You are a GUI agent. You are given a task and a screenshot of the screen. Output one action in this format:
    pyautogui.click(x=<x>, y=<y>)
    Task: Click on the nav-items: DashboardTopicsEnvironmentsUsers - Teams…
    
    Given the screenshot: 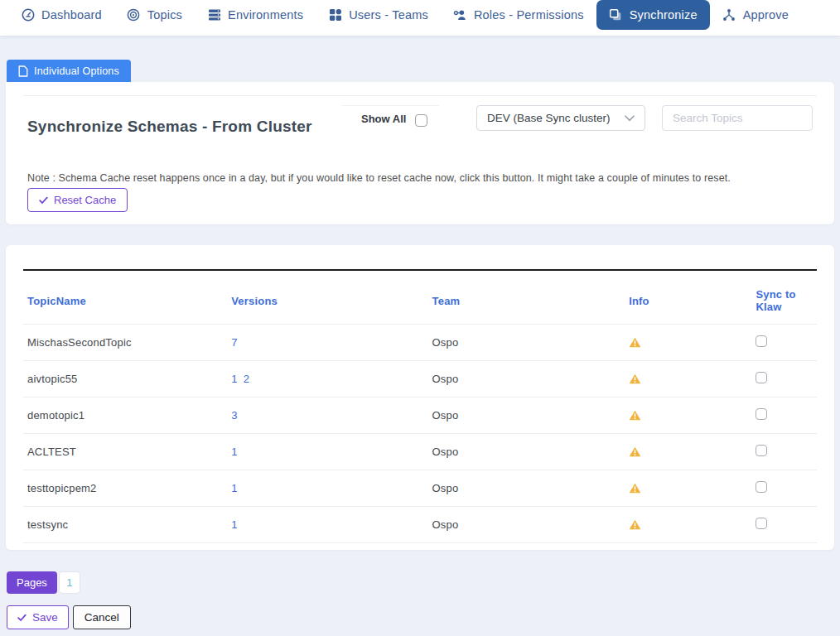 What is the action you would take?
    pyautogui.click(x=420, y=15)
    